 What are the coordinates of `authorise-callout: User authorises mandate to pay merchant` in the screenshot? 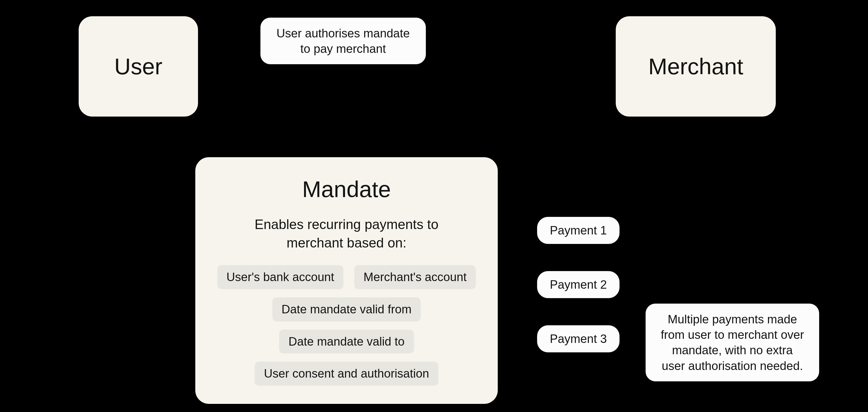 It's located at (343, 41).